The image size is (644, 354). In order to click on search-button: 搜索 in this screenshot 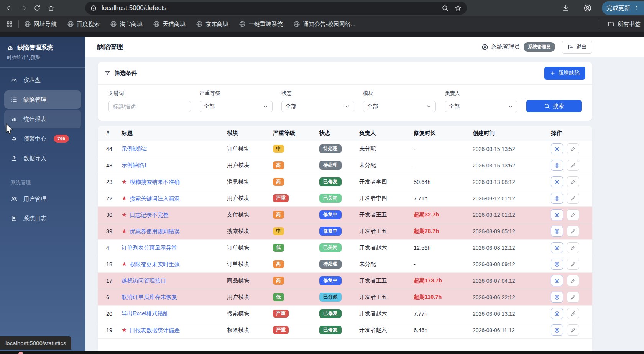, I will do `click(554, 106)`.